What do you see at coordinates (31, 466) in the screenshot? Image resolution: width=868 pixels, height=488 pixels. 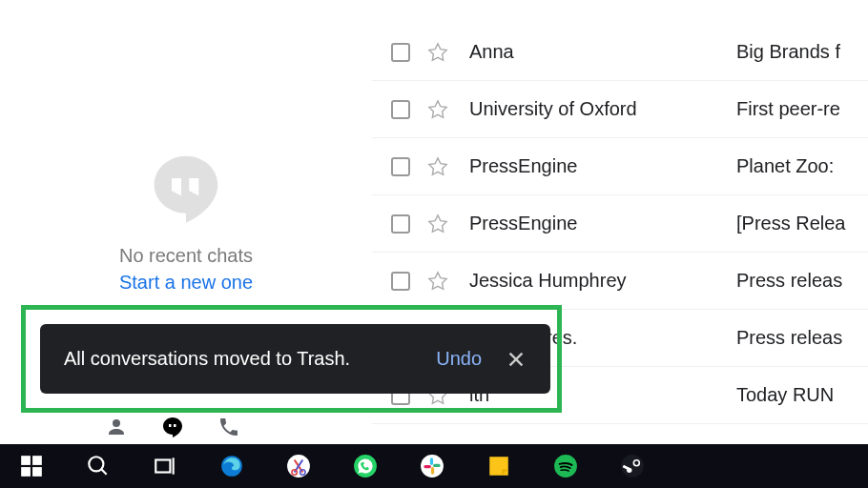 I see `start-button` at bounding box center [31, 466].